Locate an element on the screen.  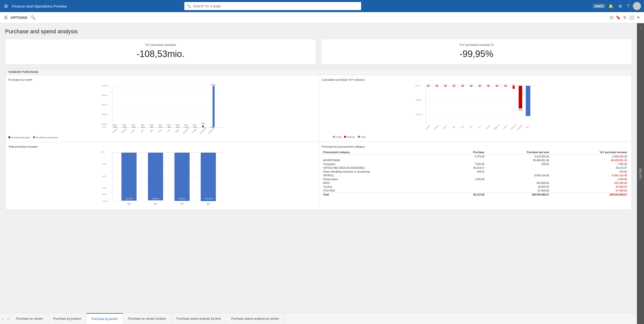
table-cell-increase: -108.534.558,67 is located at coordinates (589, 195).